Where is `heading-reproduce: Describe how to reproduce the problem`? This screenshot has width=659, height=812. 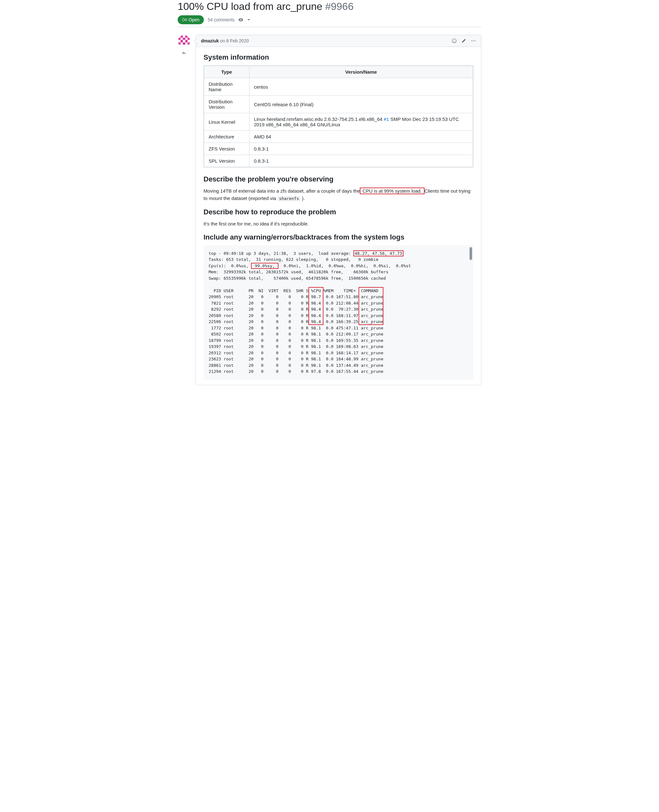
heading-reproduce: Describe how to reproduce the problem is located at coordinates (339, 212).